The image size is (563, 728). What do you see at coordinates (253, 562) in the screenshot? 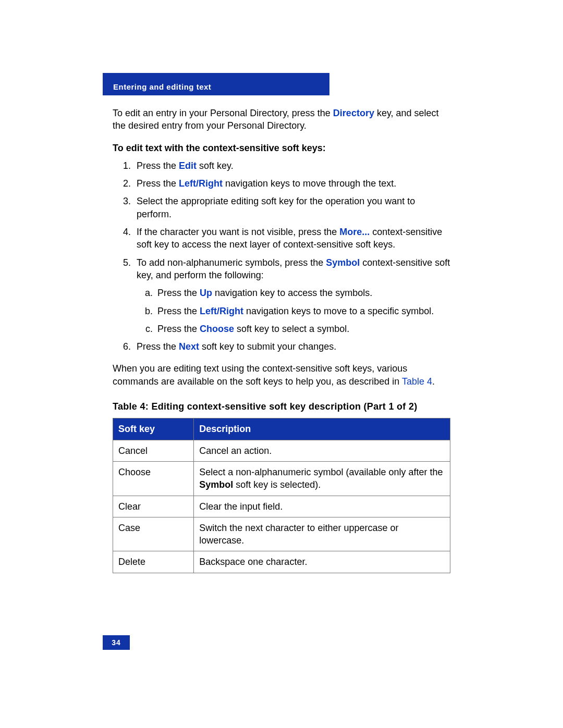
I see `text: Backspace one character.` at bounding box center [253, 562].